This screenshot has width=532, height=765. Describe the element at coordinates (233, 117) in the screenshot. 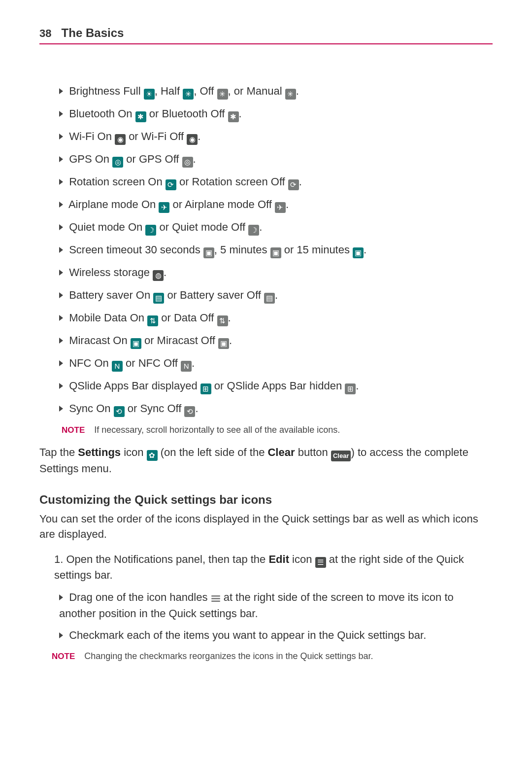

I see `bluetooth-off-icon: ✱` at that location.